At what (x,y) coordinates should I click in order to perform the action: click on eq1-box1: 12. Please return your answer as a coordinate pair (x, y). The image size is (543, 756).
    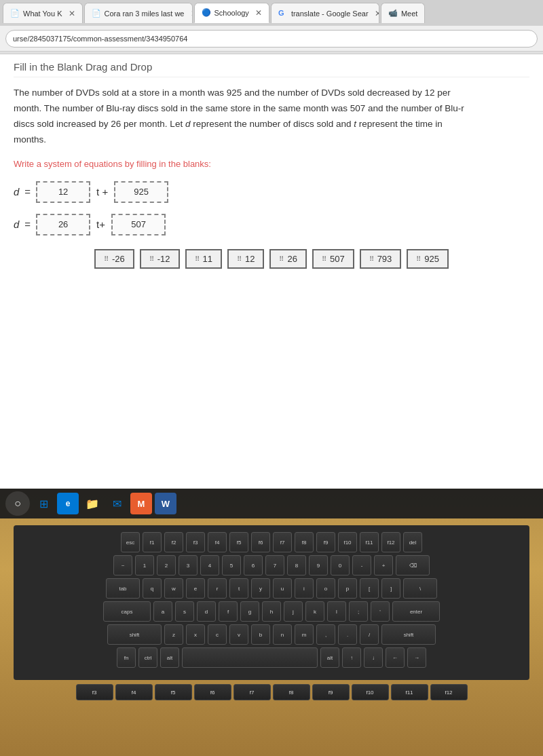
    Looking at the image, I should click on (63, 192).